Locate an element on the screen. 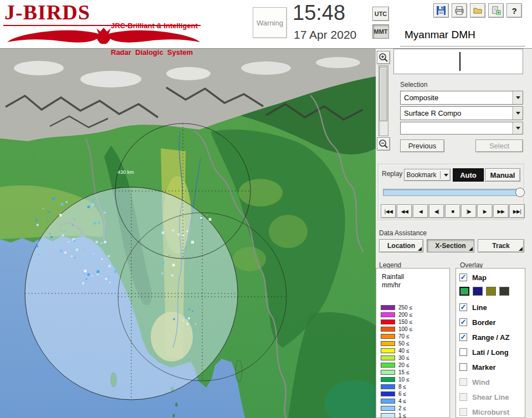 The height and width of the screenshot is (418, 532). overlay-item-label: Map is located at coordinates (479, 278).